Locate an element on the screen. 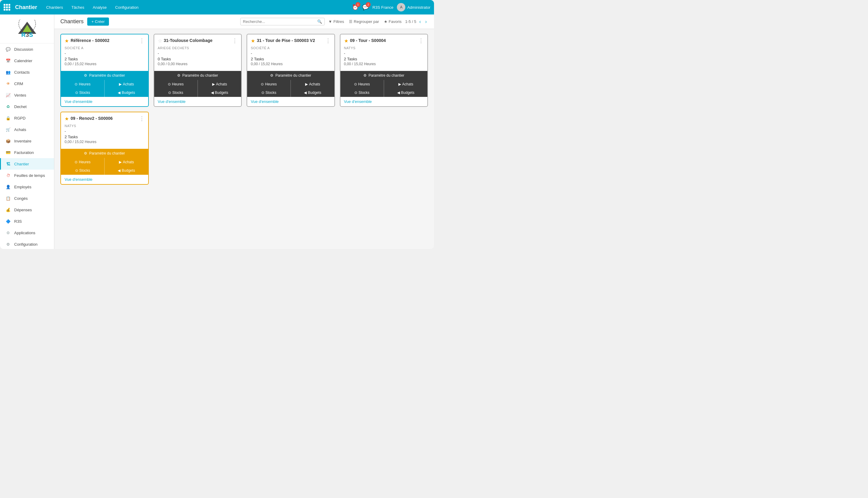 The height and width of the screenshot is (498, 868). card-2-overview-link: Vue d'ensemble is located at coordinates (198, 102).